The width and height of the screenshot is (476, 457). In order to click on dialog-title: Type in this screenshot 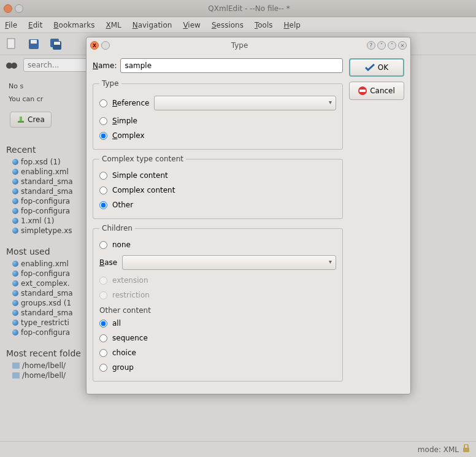, I will do `click(239, 45)`.